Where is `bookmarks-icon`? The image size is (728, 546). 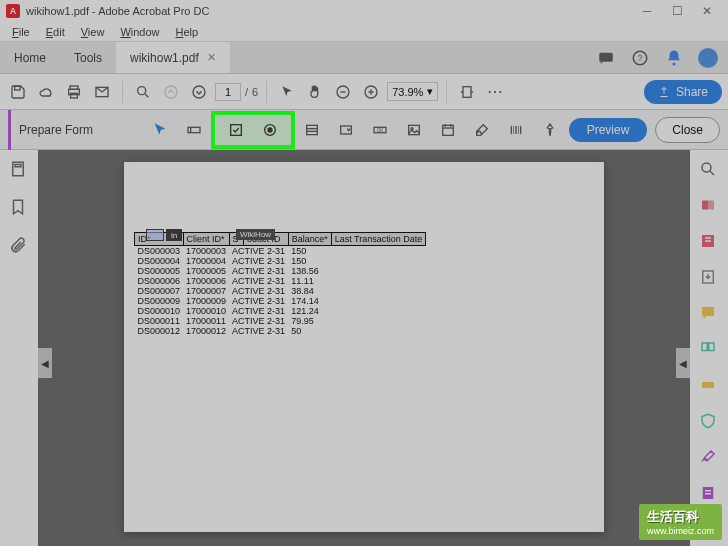
bookmarks-icon is located at coordinates (19, 208).